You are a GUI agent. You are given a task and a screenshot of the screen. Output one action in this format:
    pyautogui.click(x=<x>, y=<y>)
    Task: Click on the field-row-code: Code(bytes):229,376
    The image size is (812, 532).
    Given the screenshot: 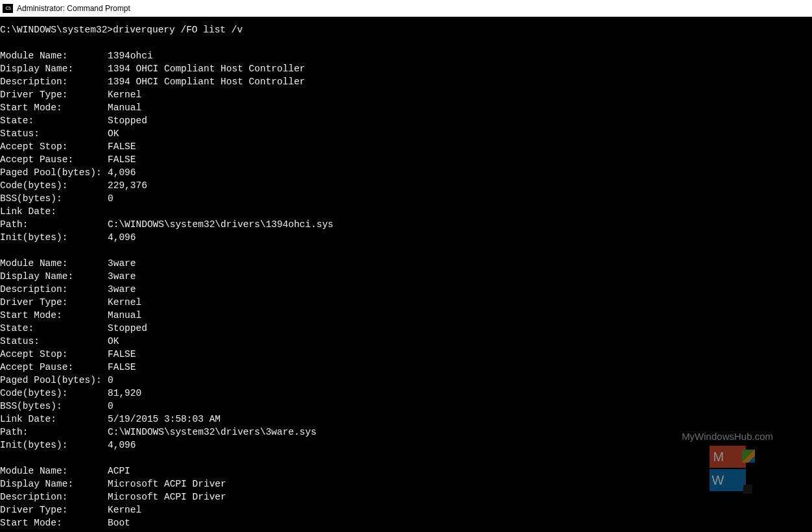 What is the action you would take?
    pyautogui.click(x=406, y=186)
    